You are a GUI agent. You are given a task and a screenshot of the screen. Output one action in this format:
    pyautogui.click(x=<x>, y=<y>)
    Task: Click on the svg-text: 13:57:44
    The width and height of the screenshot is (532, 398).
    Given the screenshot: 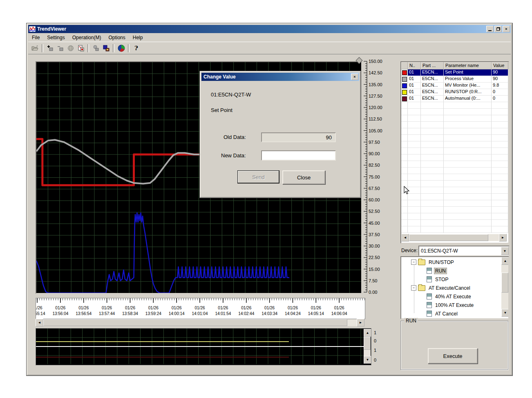 What is the action you would take?
    pyautogui.click(x=107, y=314)
    